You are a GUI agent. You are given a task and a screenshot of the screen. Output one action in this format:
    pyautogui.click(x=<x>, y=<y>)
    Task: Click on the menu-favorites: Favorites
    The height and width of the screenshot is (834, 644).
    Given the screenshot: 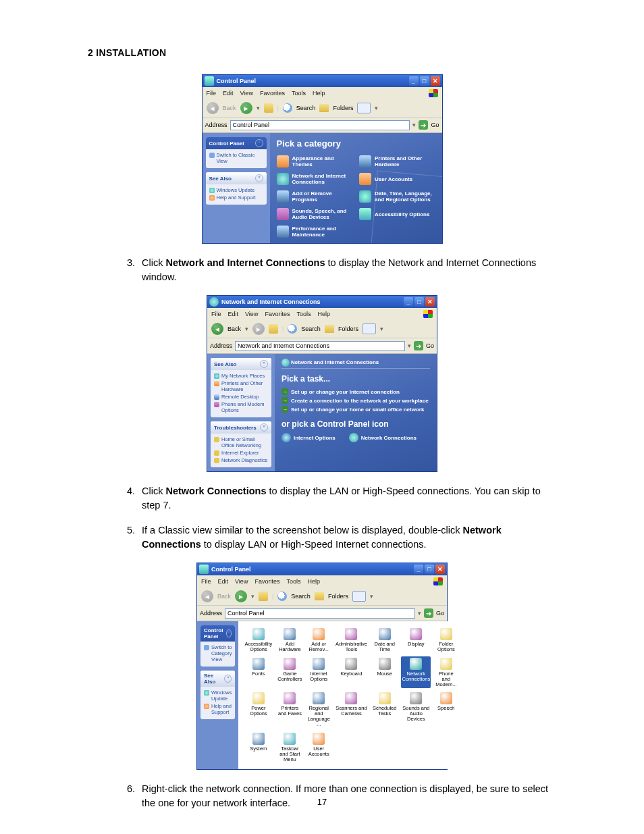 What is the action you would take?
    pyautogui.click(x=267, y=581)
    